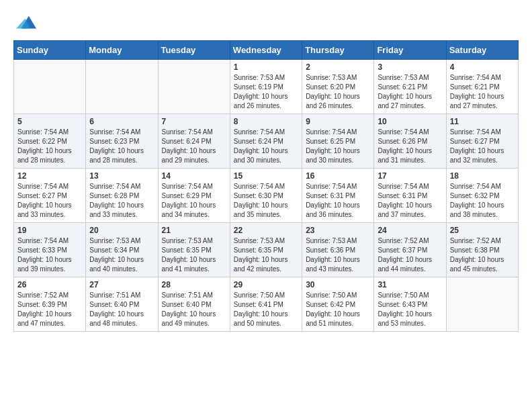 This screenshot has width=532, height=411. What do you see at coordinates (266, 285) in the screenshot?
I see `day-number: 29` at bounding box center [266, 285].